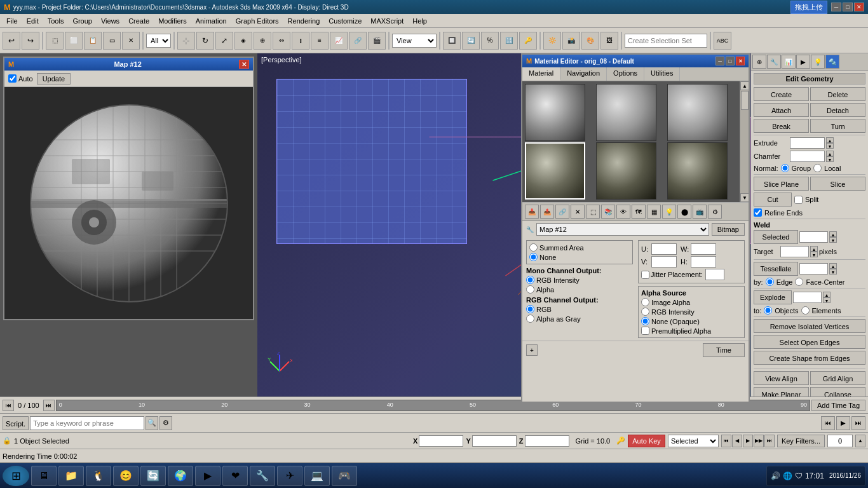  What do you see at coordinates (803, 62) in the screenshot?
I see `panel-tab-motion: ▶` at bounding box center [803, 62].